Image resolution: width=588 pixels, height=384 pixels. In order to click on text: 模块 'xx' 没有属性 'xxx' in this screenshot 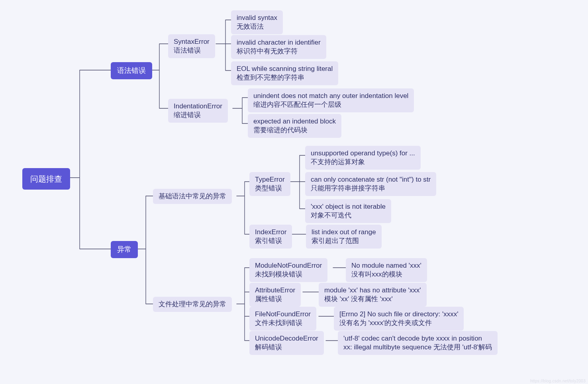, I will do `click(373, 299)`.